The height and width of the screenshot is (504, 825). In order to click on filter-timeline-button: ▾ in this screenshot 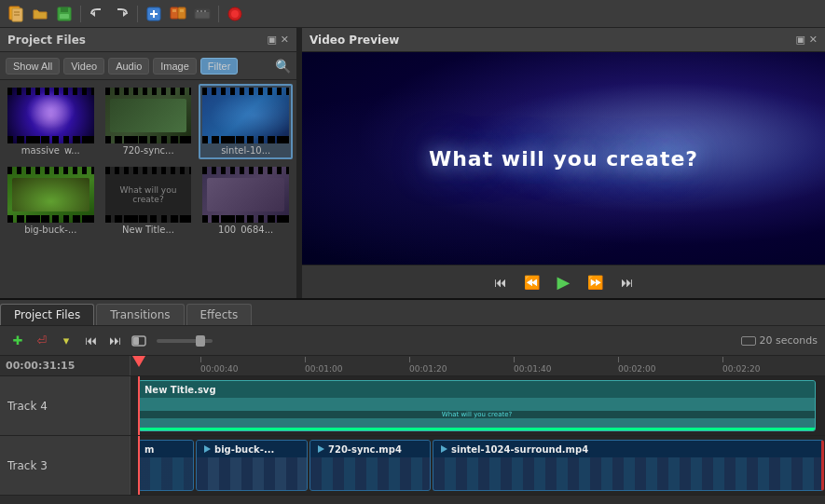, I will do `click(66, 341)`.